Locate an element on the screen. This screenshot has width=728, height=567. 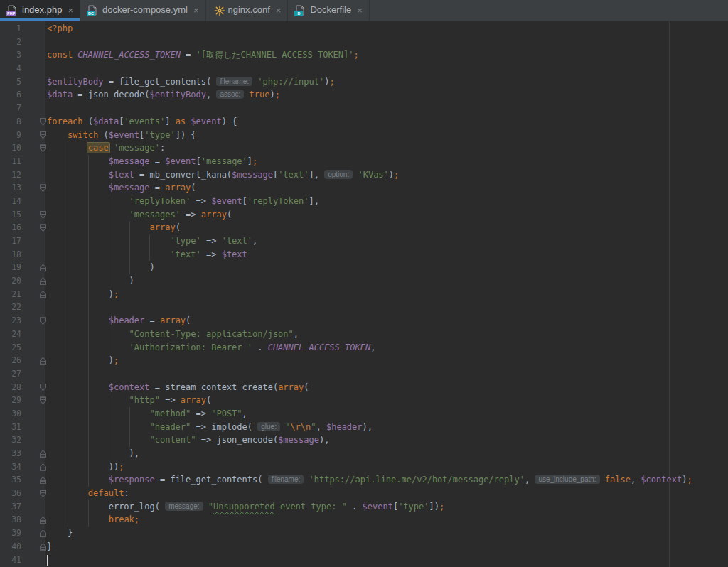
code-line: 13 $message = array( is located at coordinates (364, 188).